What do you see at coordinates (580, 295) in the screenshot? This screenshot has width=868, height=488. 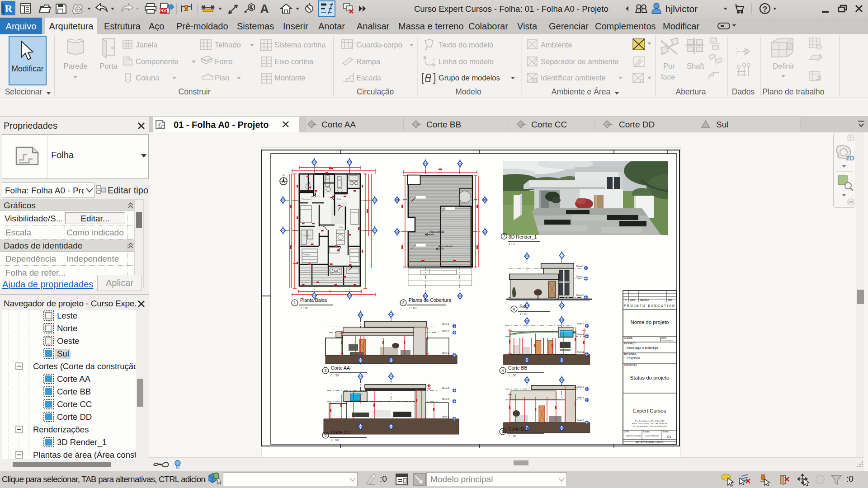 I see `svg-text: Nível 3` at bounding box center [580, 295].